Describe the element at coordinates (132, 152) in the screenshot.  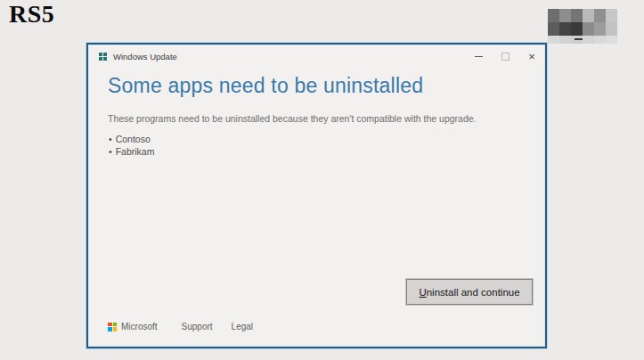
I see `list-item: •Fabrikam` at that location.